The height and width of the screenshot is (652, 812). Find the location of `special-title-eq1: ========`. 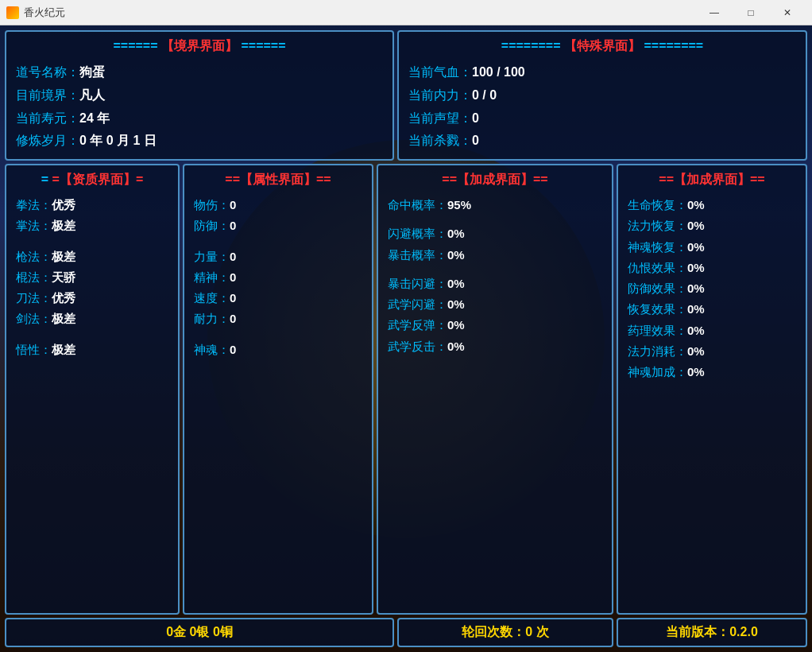

special-title-eq1: ======== is located at coordinates (531, 46).